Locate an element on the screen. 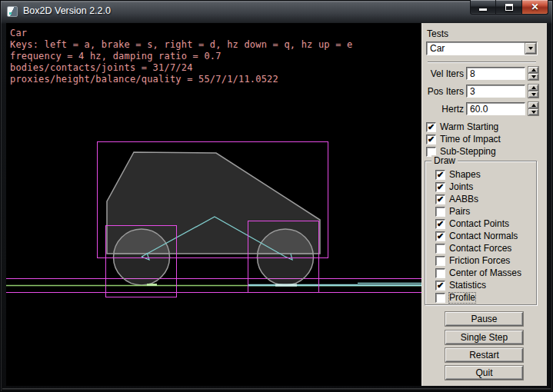  close-icon: ✕ is located at coordinates (535, 8).